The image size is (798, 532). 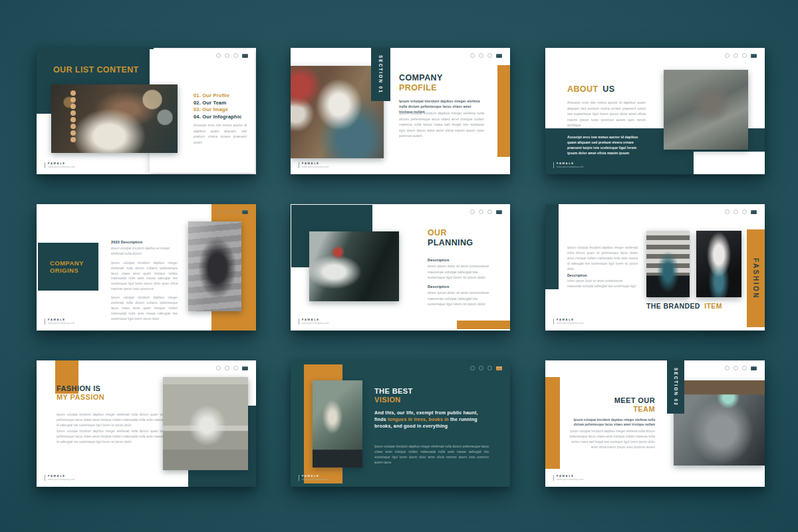 What do you see at coordinates (144, 281) in the screenshot?
I see `text-column: 2023 Description ipsum volutpat tincidun…` at bounding box center [144, 281].